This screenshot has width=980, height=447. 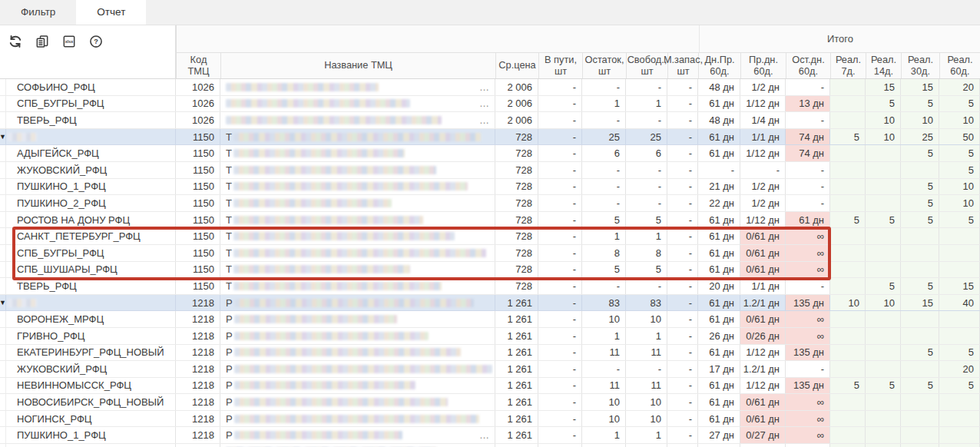 What do you see at coordinates (490, 154) in the screenshot?
I see `table-row: АДЫГЕЙСК_РФЦ1150Т728-66-61 дн1/12 дн74 д…` at bounding box center [490, 154].